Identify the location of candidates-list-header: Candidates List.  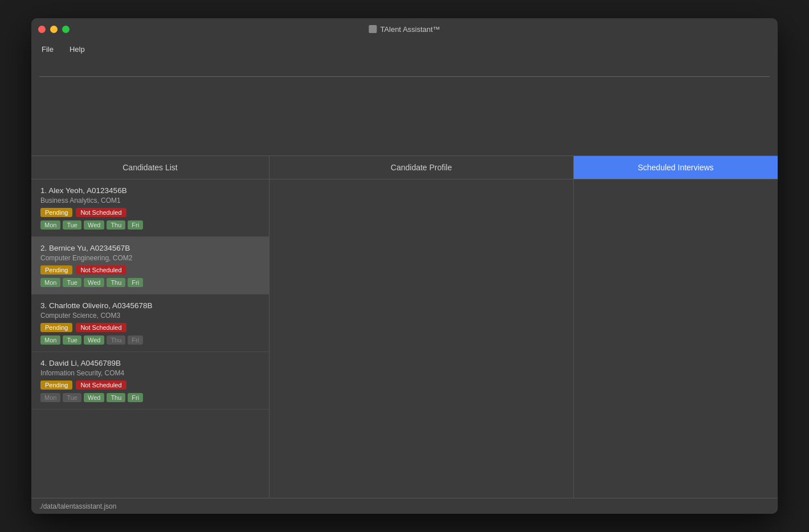
(150, 167).